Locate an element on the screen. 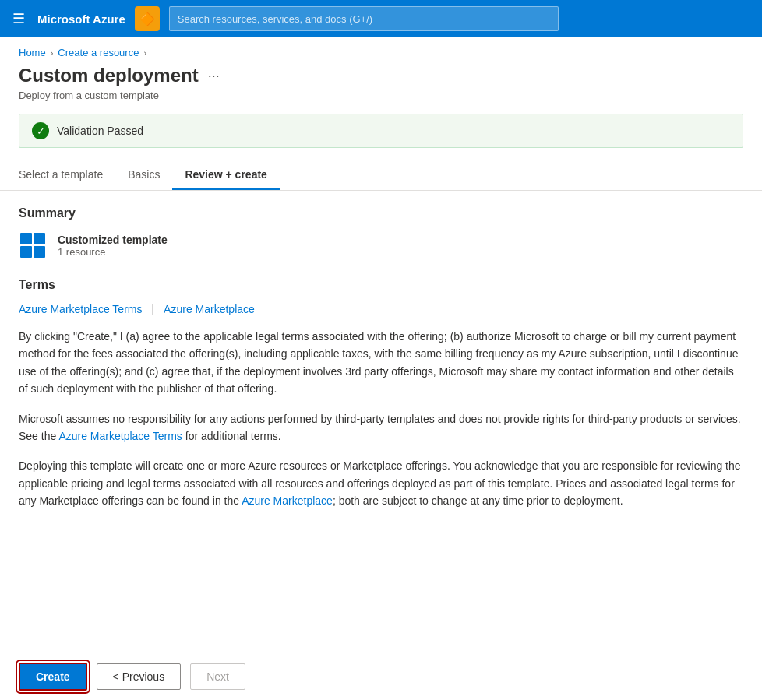 The image size is (762, 700). terms-body3-link: Azure Marketplace is located at coordinates (287, 501).